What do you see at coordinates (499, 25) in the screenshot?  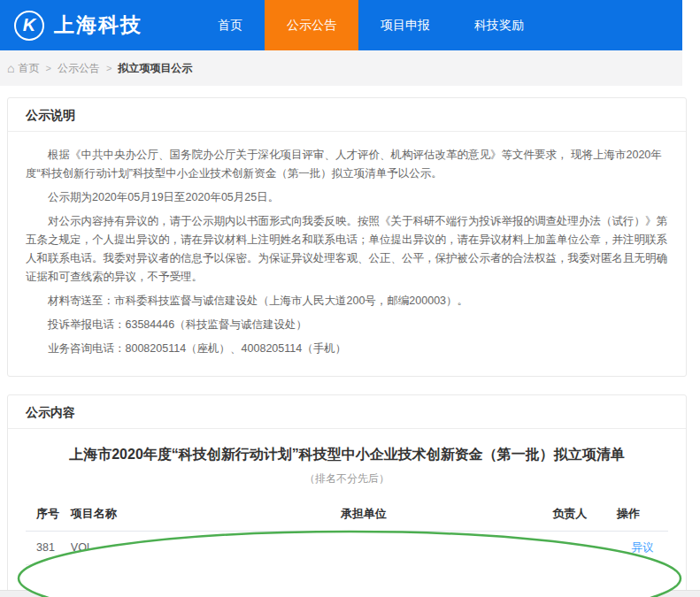 I see `nav-item-sci-tech-awards: 科技奖励` at bounding box center [499, 25].